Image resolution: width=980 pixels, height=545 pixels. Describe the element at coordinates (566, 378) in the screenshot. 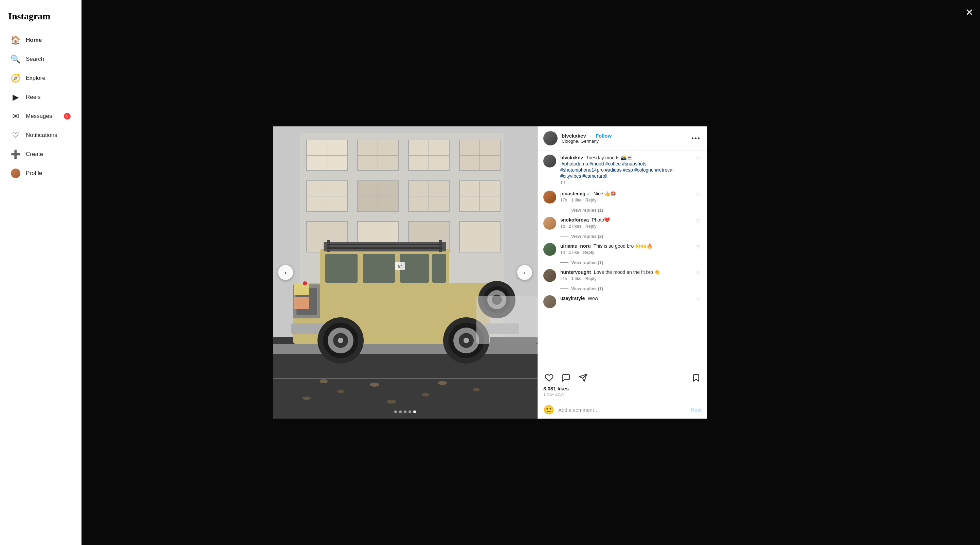

I see `comment-button` at that location.